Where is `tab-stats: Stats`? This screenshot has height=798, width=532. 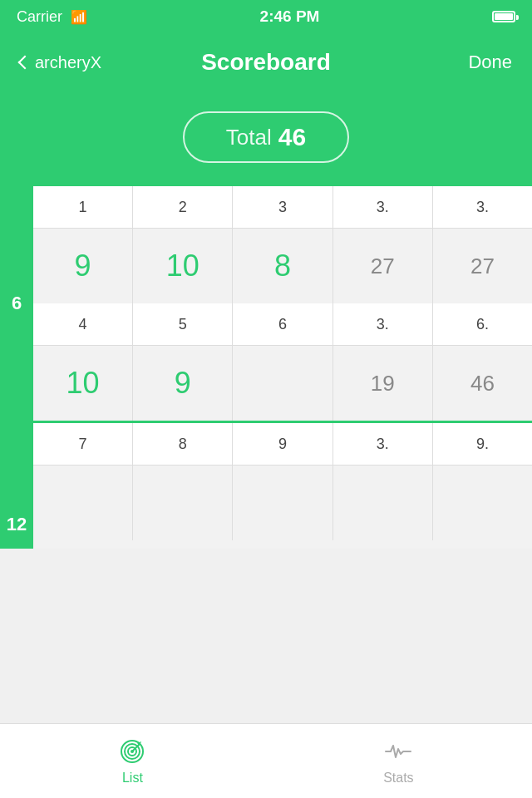 tab-stats: Stats is located at coordinates (398, 761).